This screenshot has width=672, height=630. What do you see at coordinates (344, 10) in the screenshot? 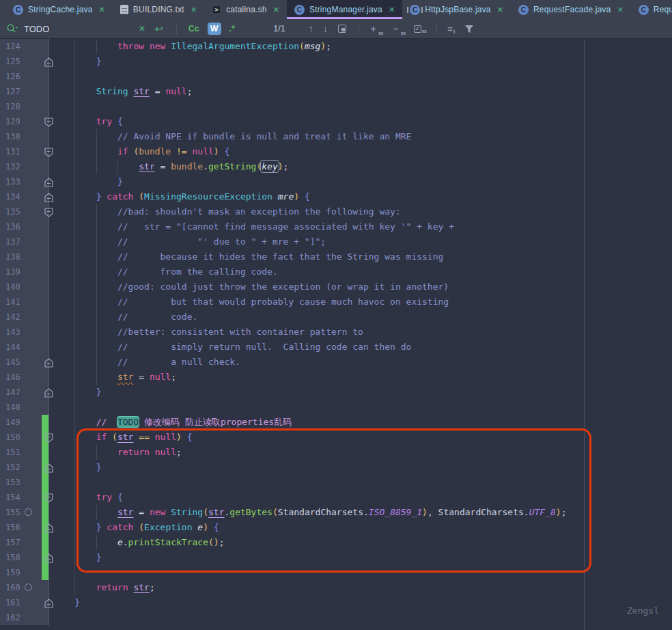
I see `tab-stringmanager-java: CStringManager.java✕` at bounding box center [344, 10].